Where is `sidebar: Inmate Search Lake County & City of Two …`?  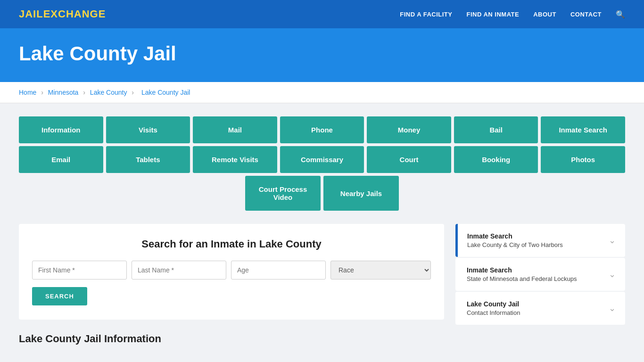
sidebar: Inmate Search Lake County & City of Two … is located at coordinates (540, 286).